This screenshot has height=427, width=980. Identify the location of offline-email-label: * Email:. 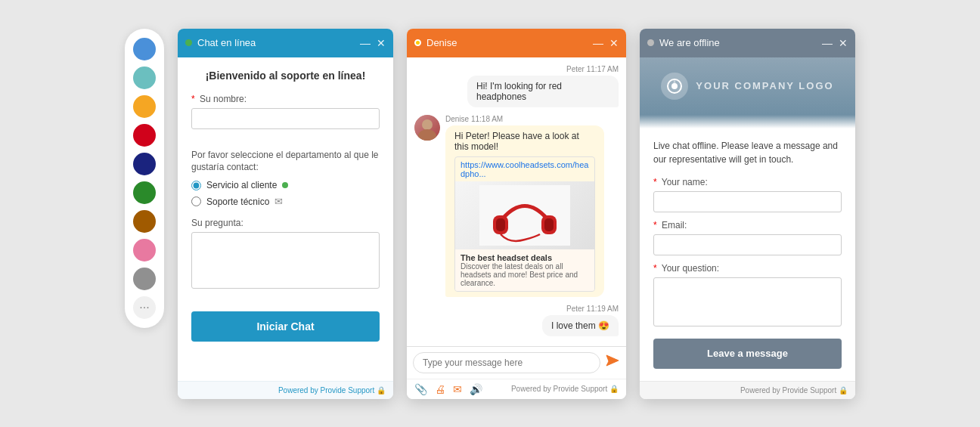
(747, 225).